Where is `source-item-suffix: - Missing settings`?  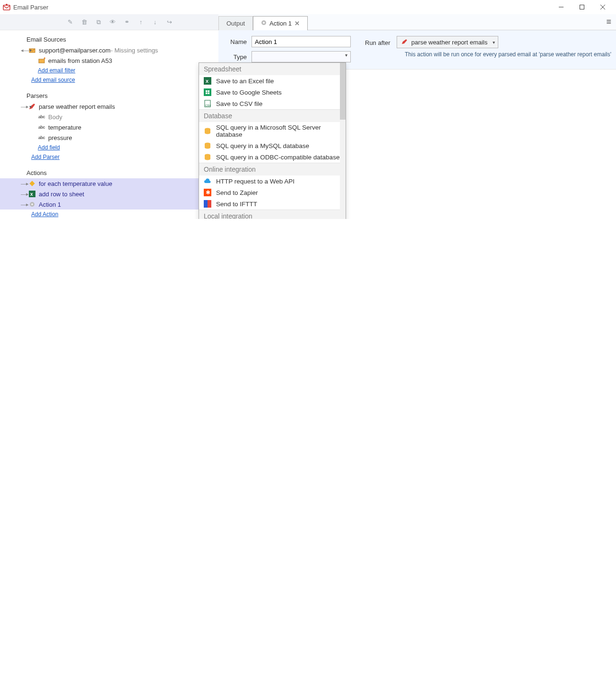 source-item-suffix: - Missing settings is located at coordinates (134, 50).